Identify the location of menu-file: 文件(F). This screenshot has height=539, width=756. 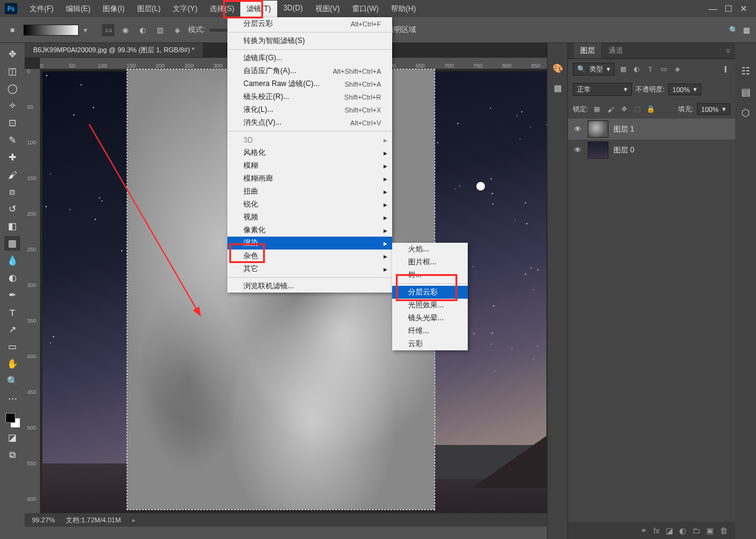
(42, 9).